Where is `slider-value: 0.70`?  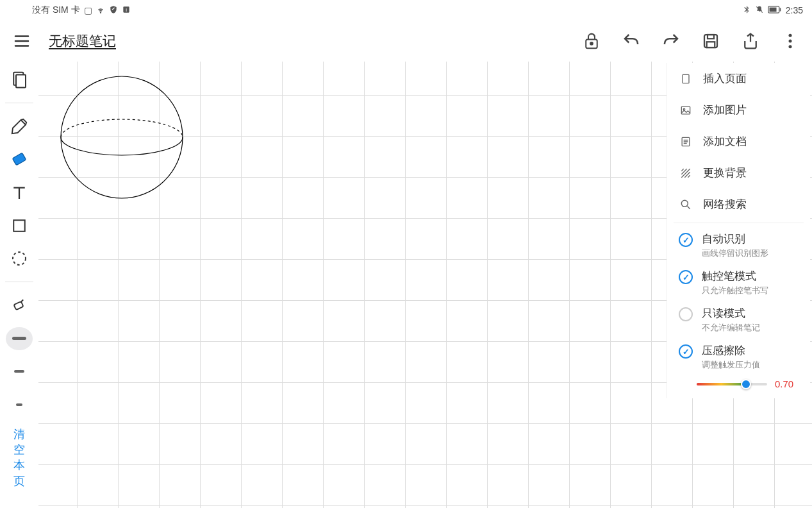
slider-value: 0.70 is located at coordinates (784, 384).